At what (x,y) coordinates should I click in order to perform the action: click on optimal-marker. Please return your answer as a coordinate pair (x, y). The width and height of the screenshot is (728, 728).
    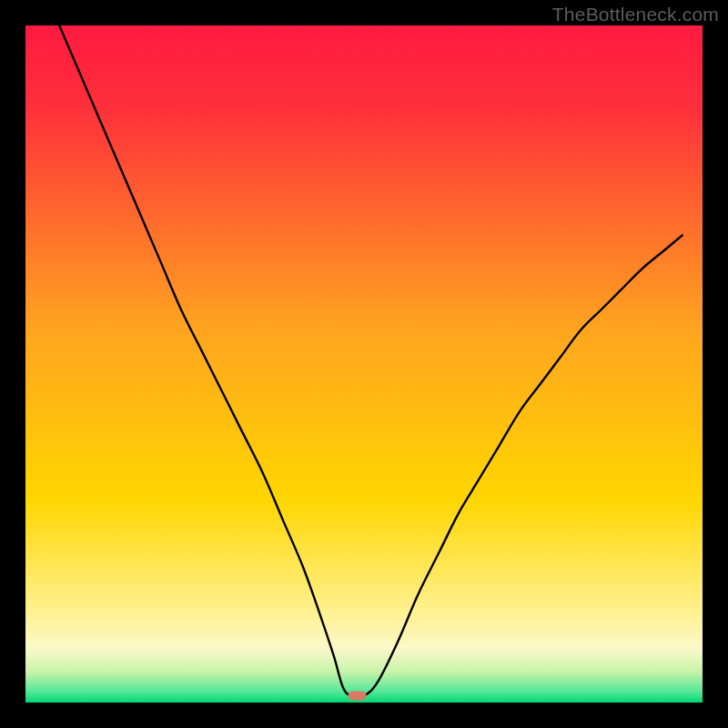
    Looking at the image, I should click on (358, 696).